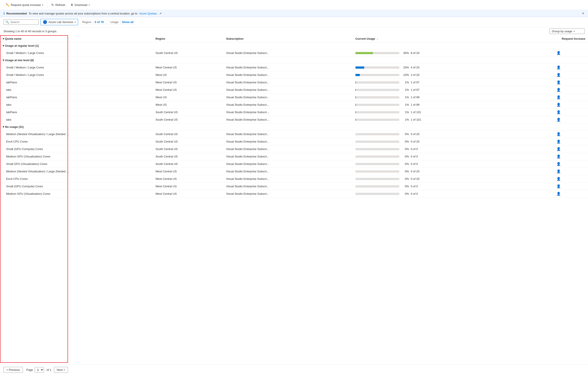 The height and width of the screenshot is (375, 588). I want to click on usage-pct: 1%, so click(405, 105).